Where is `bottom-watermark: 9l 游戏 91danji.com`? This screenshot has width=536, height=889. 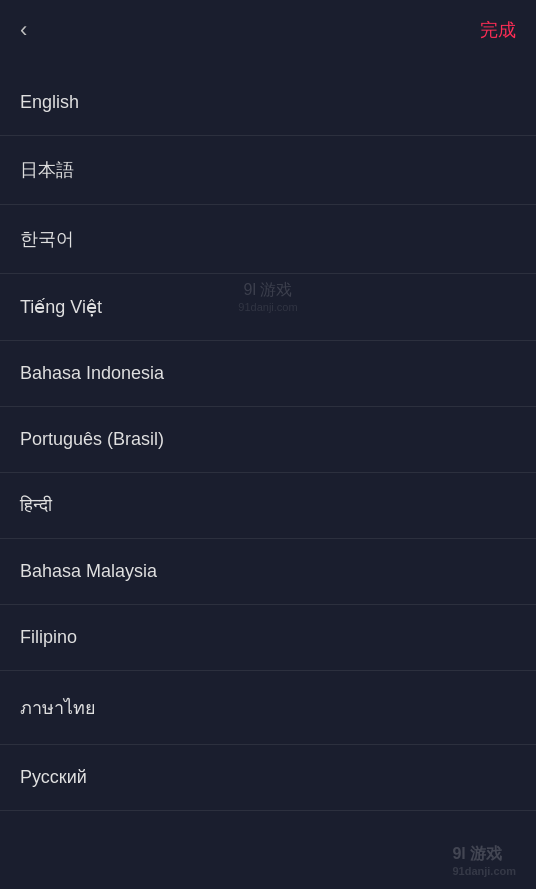
bottom-watermark: 9l 游戏 91danji.com is located at coordinates (484, 860).